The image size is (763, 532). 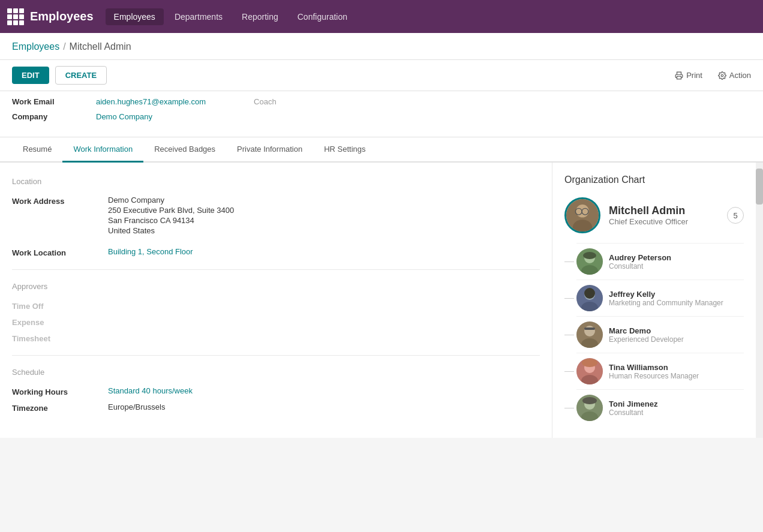 I want to click on org-info-jeffrey: Jeffrey Kelly Marketing and Community Ma…, so click(x=677, y=299).